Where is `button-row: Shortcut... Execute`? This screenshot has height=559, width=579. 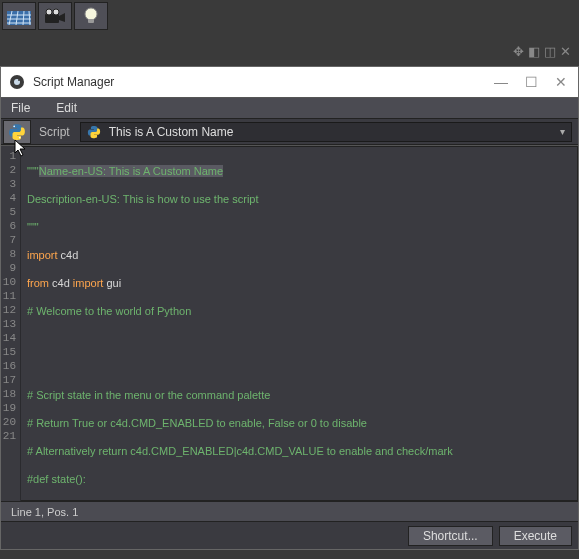
button-row: Shortcut... Execute is located at coordinates (290, 535).